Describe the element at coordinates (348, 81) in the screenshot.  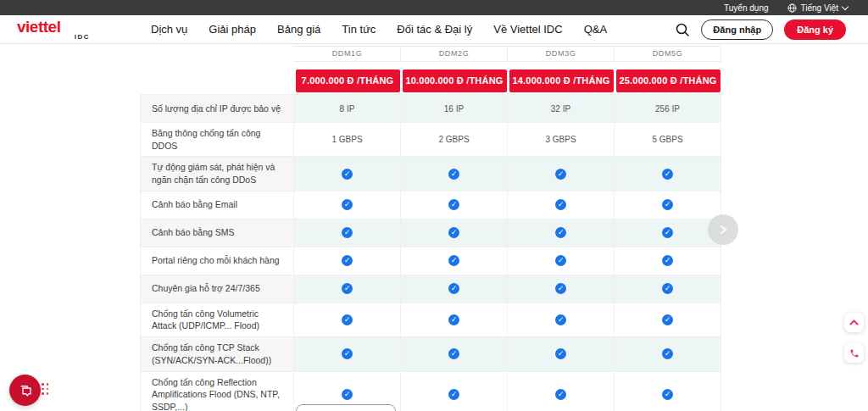
I see `plan-price-cell: 7.000.000 Đ /THÁNG` at that location.